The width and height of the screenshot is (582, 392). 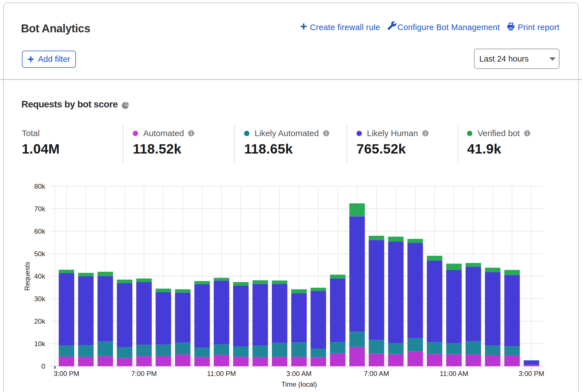 I want to click on svg-text: 0, so click(x=43, y=366).